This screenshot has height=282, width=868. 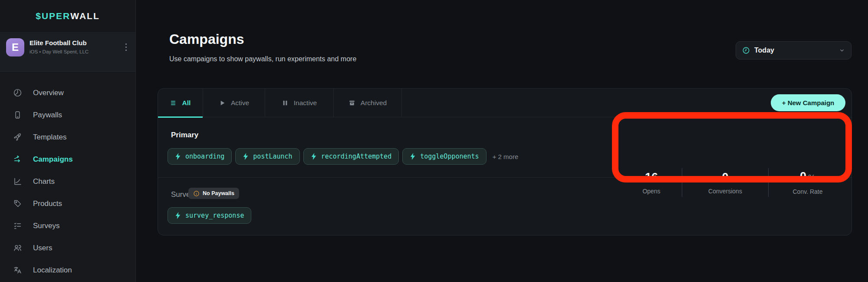 I want to click on archive-icon, so click(x=352, y=103).